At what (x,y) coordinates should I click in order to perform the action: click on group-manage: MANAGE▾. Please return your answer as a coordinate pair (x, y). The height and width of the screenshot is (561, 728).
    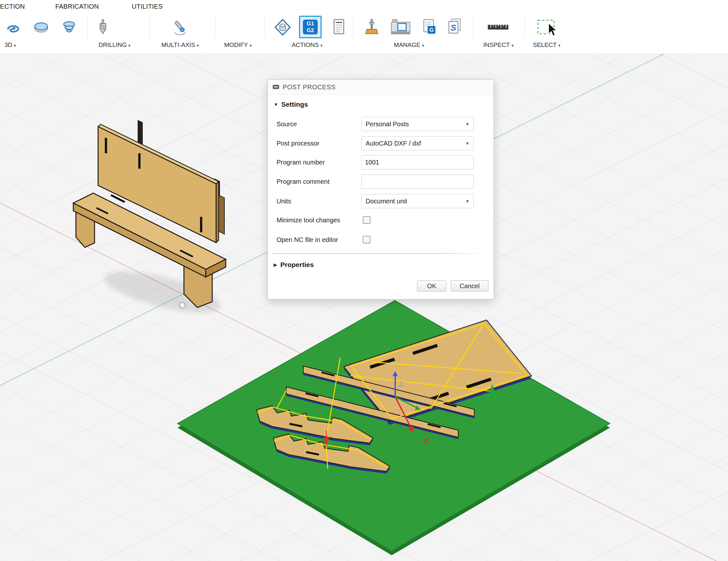
    Looking at the image, I should click on (409, 45).